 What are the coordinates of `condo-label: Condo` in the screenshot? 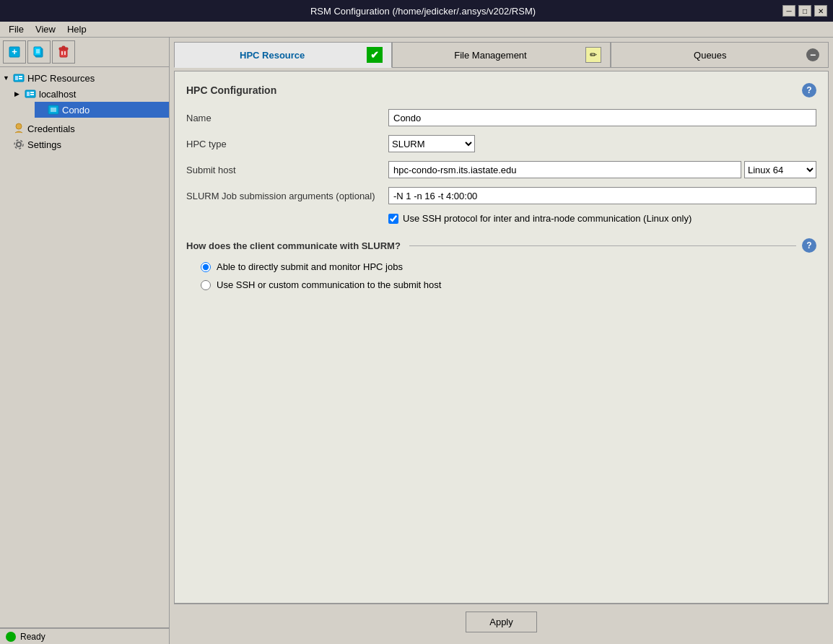 It's located at (76, 110).